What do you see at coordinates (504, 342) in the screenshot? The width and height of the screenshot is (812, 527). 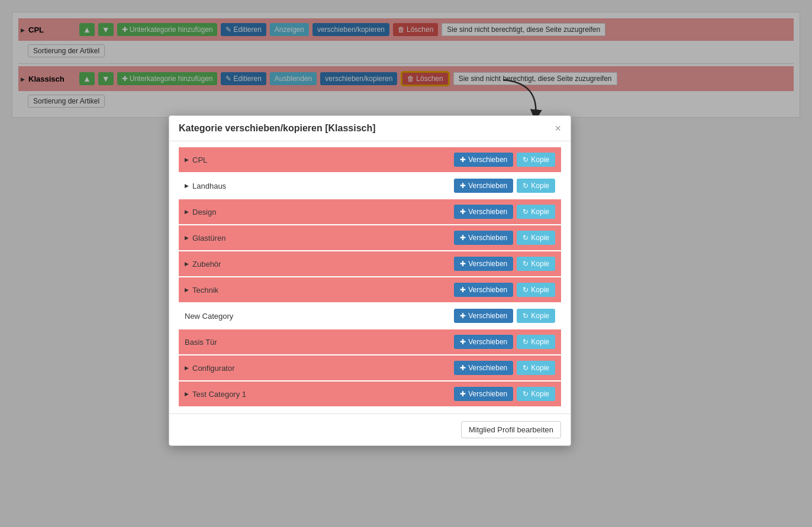 I see `modal-row-buttons-basis-tuer: ✚ Verschieben ↻ Kopie` at bounding box center [504, 342].